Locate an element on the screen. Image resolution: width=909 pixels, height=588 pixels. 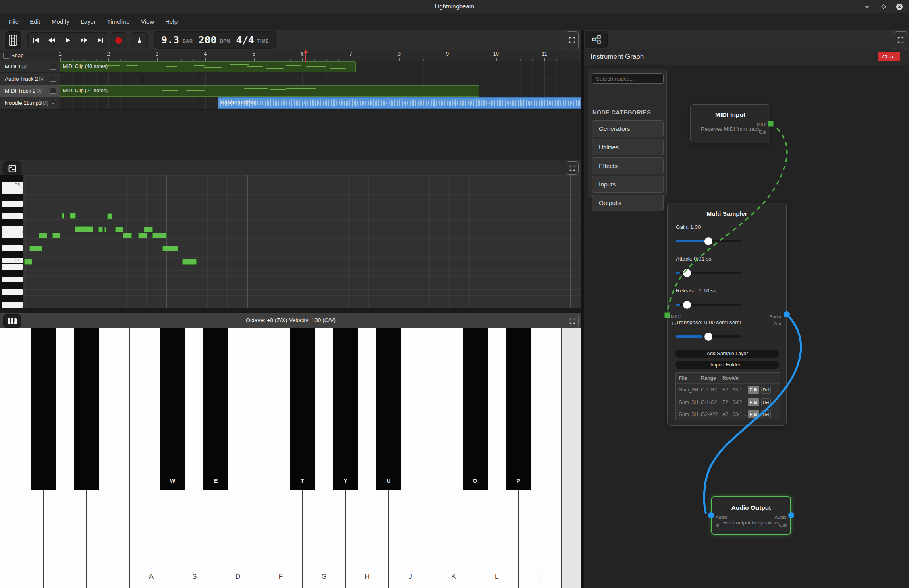
midi-clip: MIDI Clip (40 notes) is located at coordinates (208, 67).